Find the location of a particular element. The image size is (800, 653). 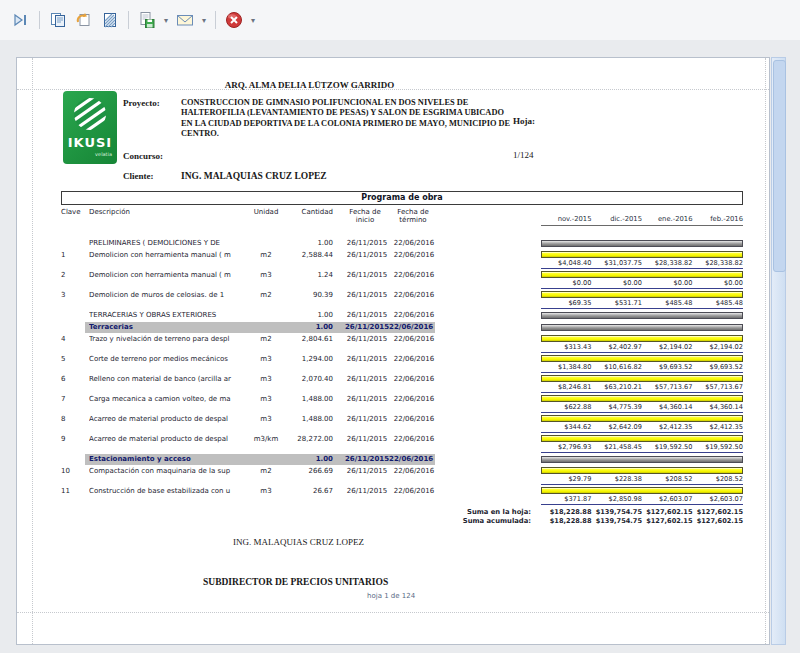

save-export-dropdown: ▾ is located at coordinates (166, 20).